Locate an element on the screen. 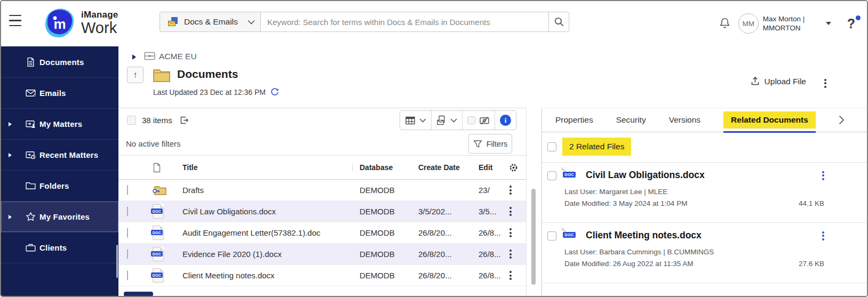  filters-row: No active filters Filters is located at coordinates (322, 144).